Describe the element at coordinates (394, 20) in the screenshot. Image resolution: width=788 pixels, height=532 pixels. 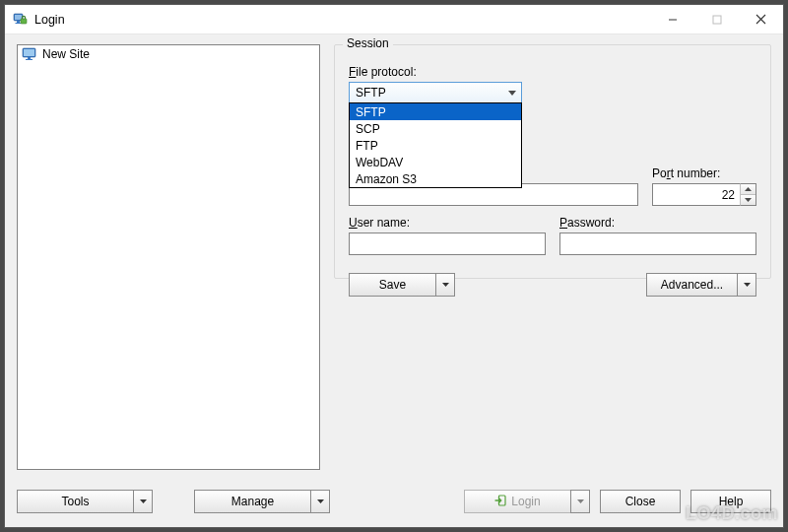
I see `titlebar: Login` at that location.